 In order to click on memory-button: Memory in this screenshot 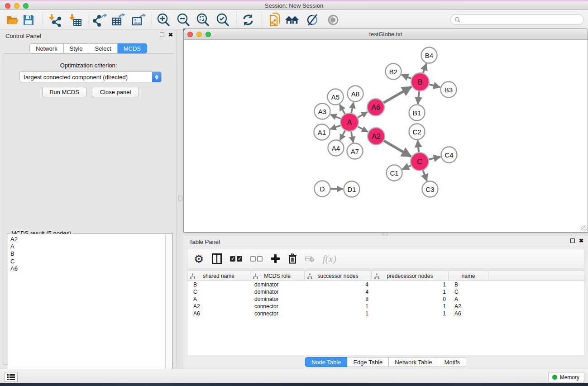, I will do `click(566, 377)`.